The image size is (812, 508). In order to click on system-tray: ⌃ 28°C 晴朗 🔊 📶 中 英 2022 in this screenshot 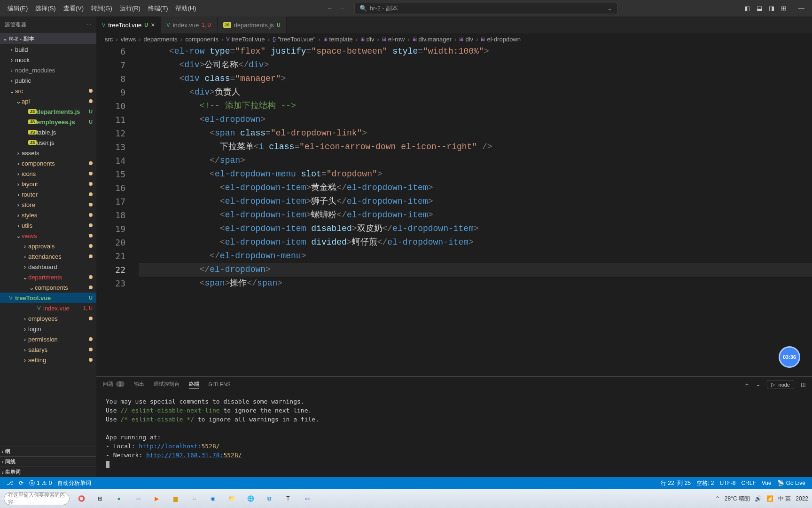, I will do `click(762, 499)`.